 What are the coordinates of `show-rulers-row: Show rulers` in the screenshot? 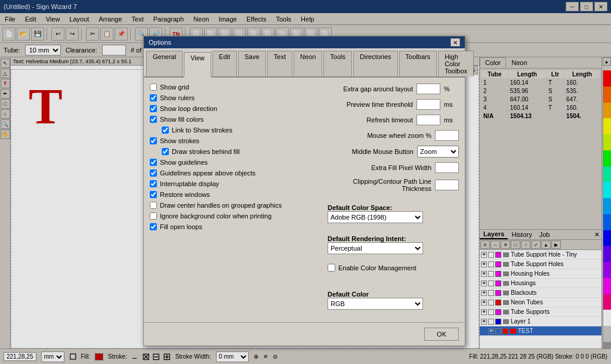 It's located at (233, 98).